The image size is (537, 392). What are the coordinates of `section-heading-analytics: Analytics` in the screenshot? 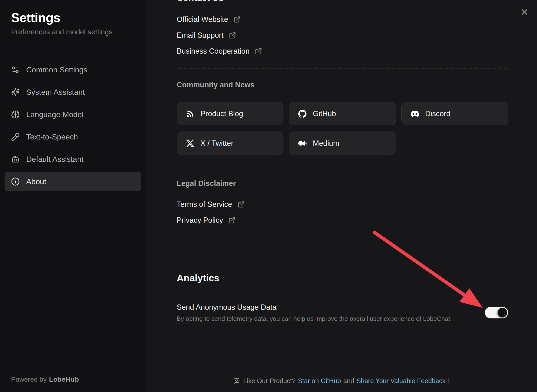 It's located at (342, 278).